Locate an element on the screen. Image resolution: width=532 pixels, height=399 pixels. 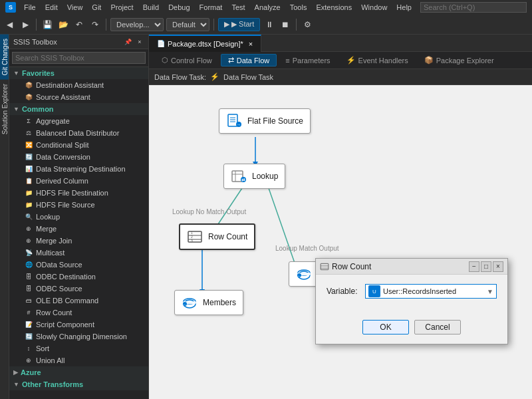
menu-project: Project is located at coordinates (122, 7).